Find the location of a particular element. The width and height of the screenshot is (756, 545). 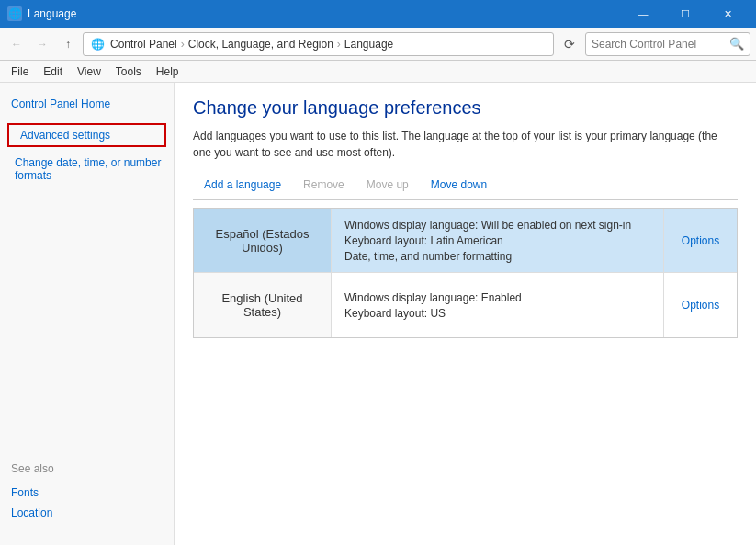

window-controls: — ☐ ✕ is located at coordinates (685, 14).